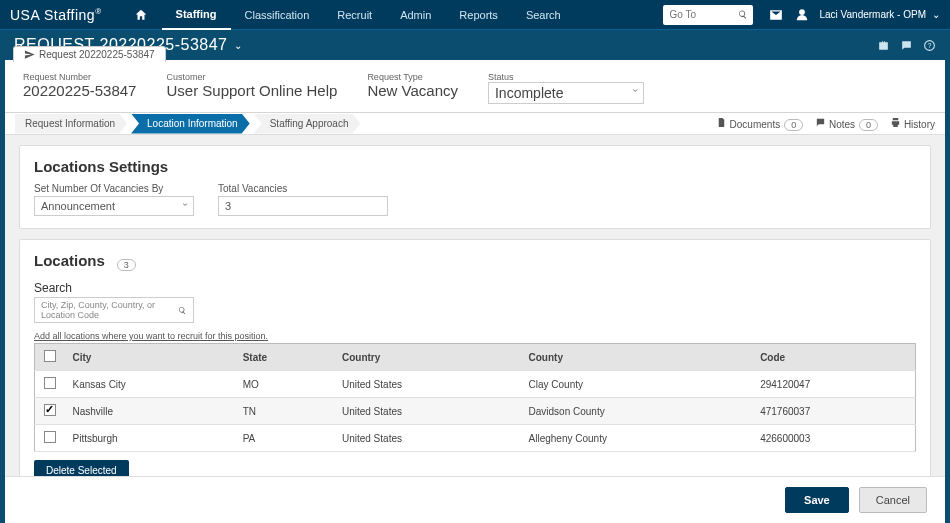 The image size is (950, 523). What do you see at coordinates (90, 54) in the screenshot?
I see `request-tab: Request 20220225-53847` at bounding box center [90, 54].